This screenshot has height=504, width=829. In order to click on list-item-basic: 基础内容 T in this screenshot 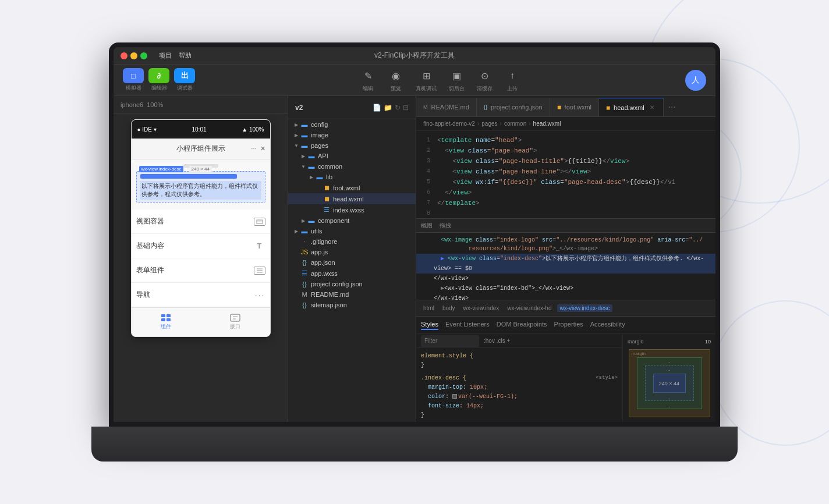, I will do `click(201, 246)`.